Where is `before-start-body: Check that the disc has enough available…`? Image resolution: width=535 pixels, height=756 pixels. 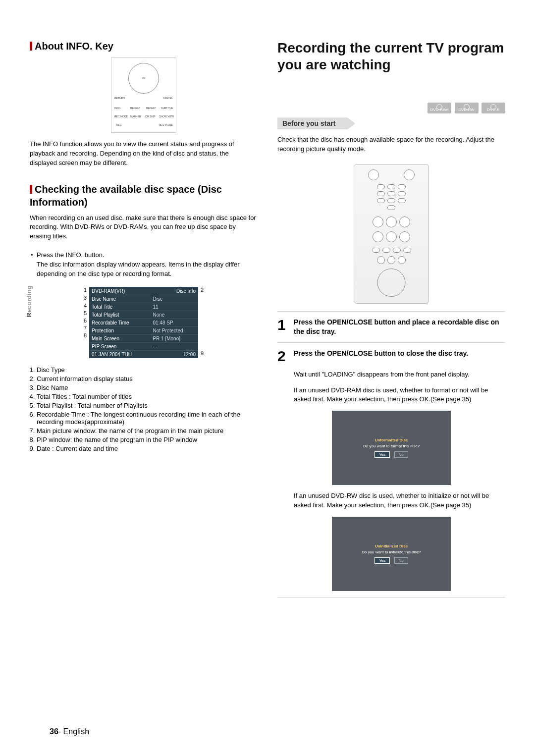 before-start-body: Check that the disc has enough available… is located at coordinates (391, 145).